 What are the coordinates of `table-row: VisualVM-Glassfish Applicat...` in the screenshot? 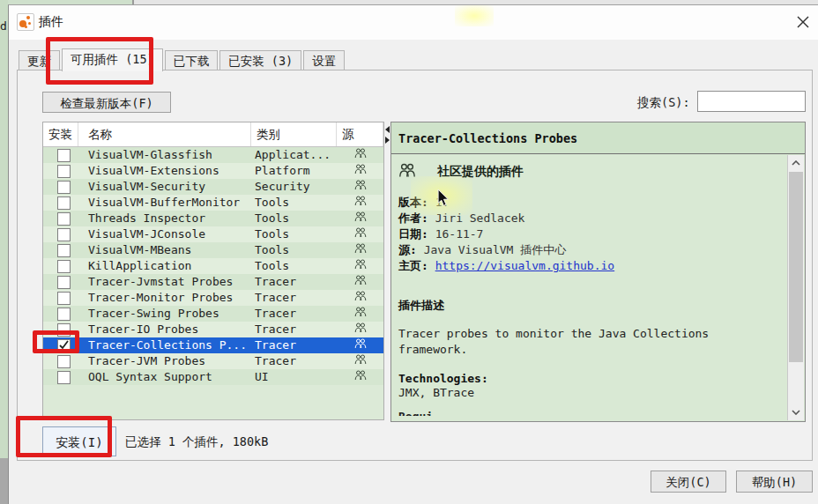 It's located at (213, 155).